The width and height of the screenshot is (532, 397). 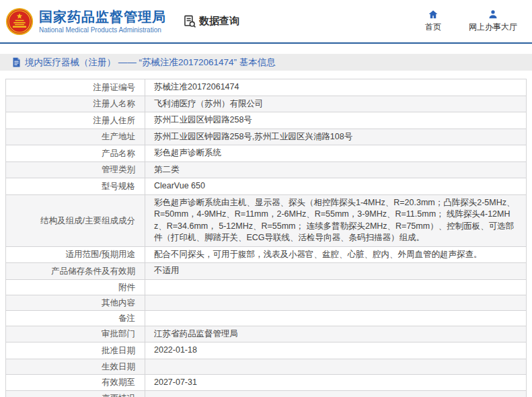 What do you see at coordinates (266, 254) in the screenshot?
I see `table-row: 适用范围/预期用途配合不同探头，可用于腹部，浅表及小器官、盆腔、心脏、腔内、外周…` at bounding box center [266, 254].